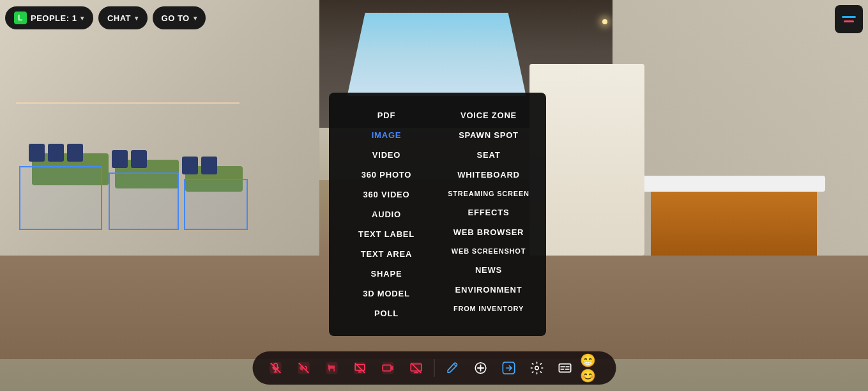  I want to click on emoji-button: 😁😊, so click(593, 368).